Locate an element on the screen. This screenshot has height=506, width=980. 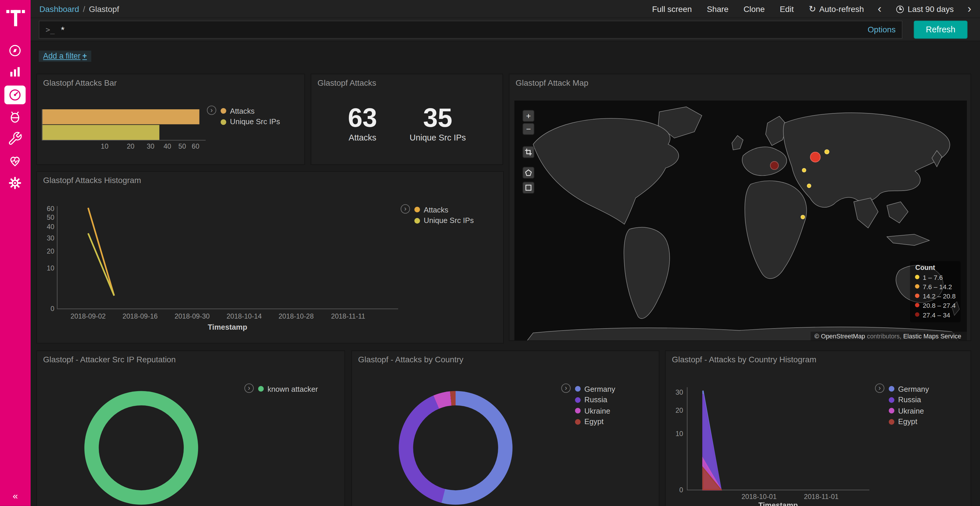
legend-label: Germany is located at coordinates (600, 389).